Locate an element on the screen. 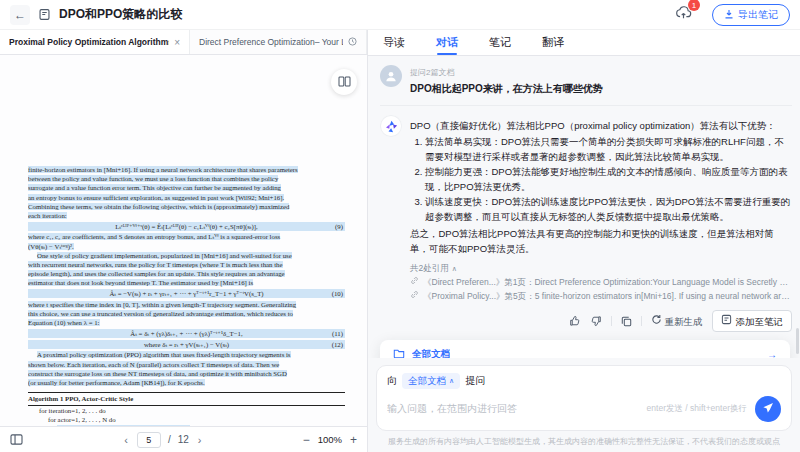 The image size is (800, 452). chevron-up-icon: ∧ is located at coordinates (452, 381).